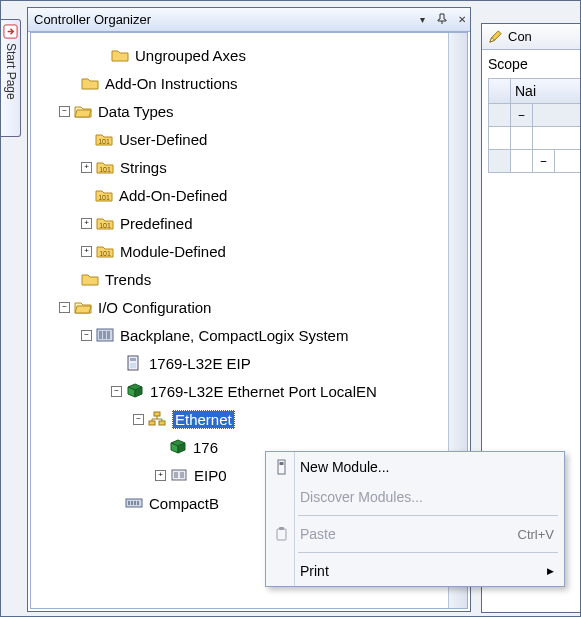 The image size is (581, 617). I want to click on tree-item-io-config: − I/O Configuration, so click(253, 307).